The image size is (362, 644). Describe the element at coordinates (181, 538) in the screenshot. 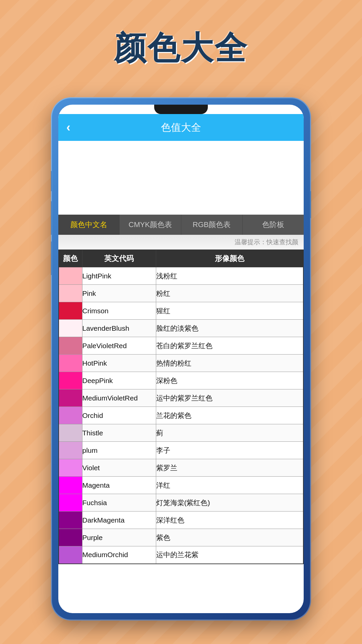

I see `table-row: Purple紫色` at that location.